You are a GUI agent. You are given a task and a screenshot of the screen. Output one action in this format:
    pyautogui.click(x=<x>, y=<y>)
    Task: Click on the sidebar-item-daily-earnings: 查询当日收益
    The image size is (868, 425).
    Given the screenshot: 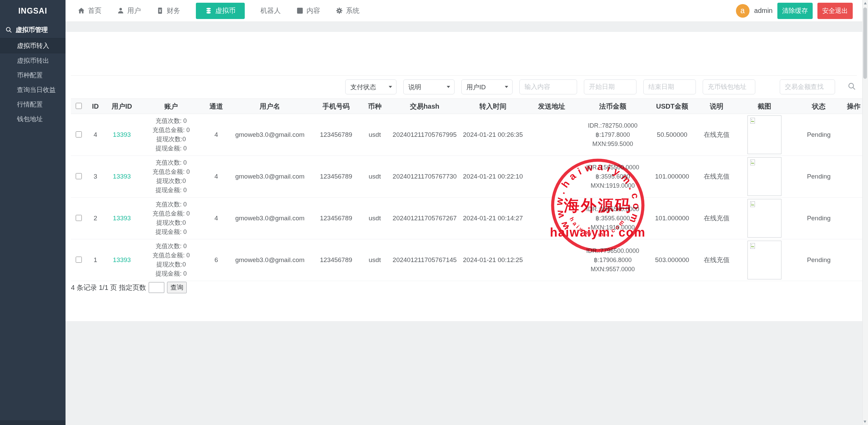 What is the action you would take?
    pyautogui.click(x=33, y=90)
    